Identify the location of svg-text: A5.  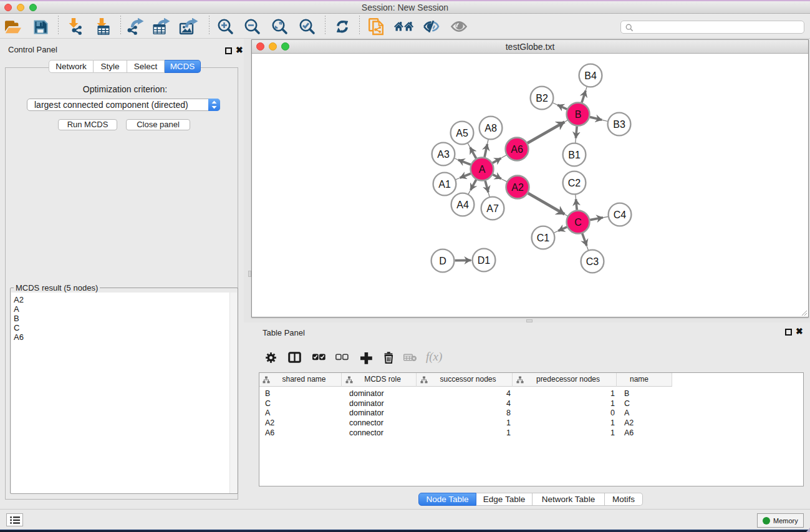
(462, 133).